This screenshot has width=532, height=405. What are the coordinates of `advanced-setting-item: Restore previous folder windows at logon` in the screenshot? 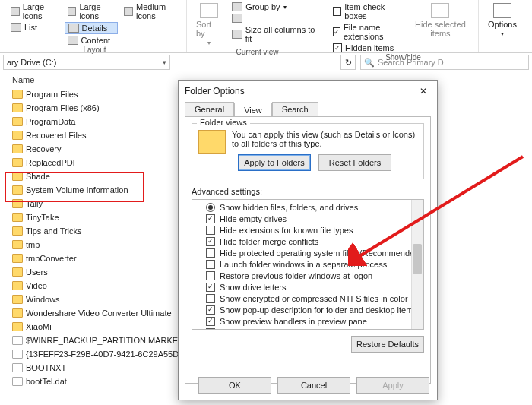 It's located at (315, 275).